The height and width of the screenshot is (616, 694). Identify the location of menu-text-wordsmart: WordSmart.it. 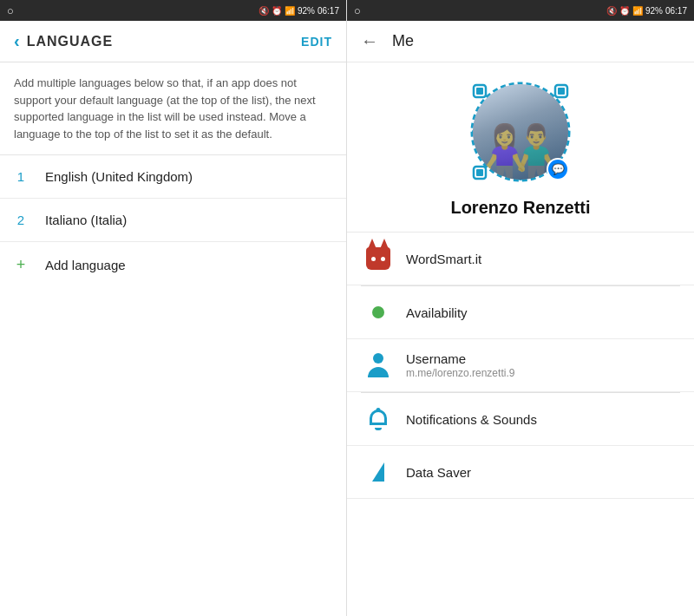
(444, 259).